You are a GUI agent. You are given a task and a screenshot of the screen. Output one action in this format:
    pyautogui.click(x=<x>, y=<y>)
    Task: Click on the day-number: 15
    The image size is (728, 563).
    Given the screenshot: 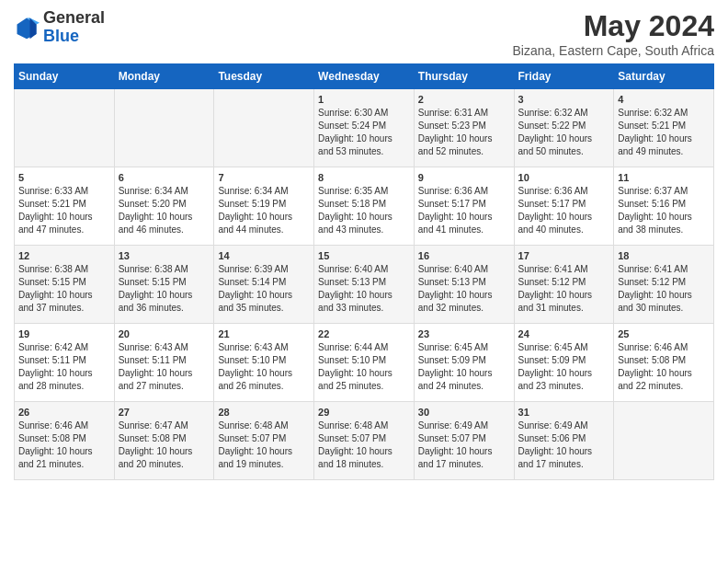 What is the action you would take?
    pyautogui.click(x=364, y=256)
    